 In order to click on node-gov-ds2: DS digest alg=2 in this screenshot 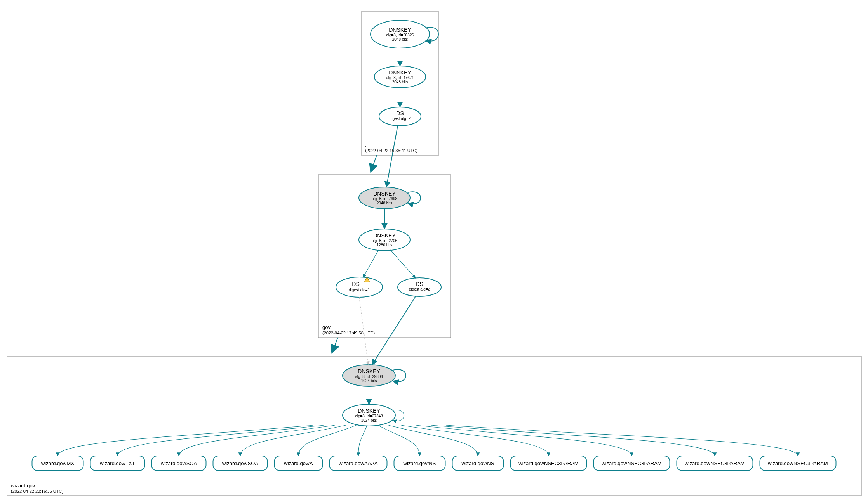, I will do `click(419, 287)`.